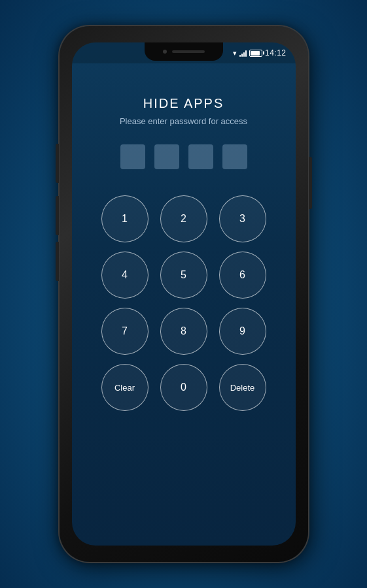 The width and height of the screenshot is (367, 588). I want to click on key-1-button: 1, so click(125, 219).